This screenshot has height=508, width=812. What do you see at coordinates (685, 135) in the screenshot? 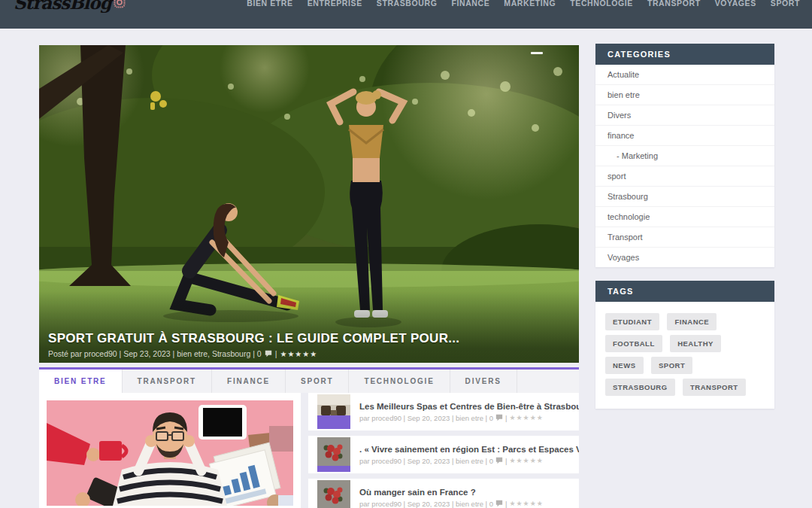
I see `category-item-finance: finance` at bounding box center [685, 135].